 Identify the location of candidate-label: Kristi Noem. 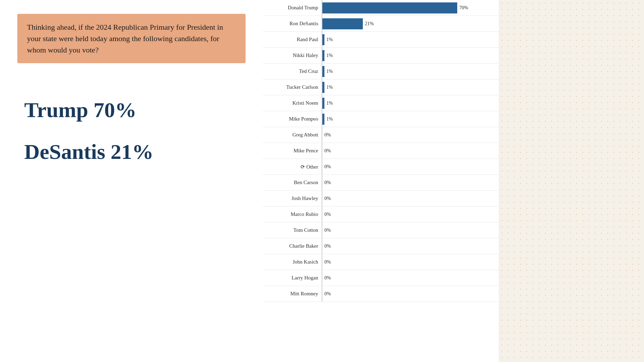
(294, 103).